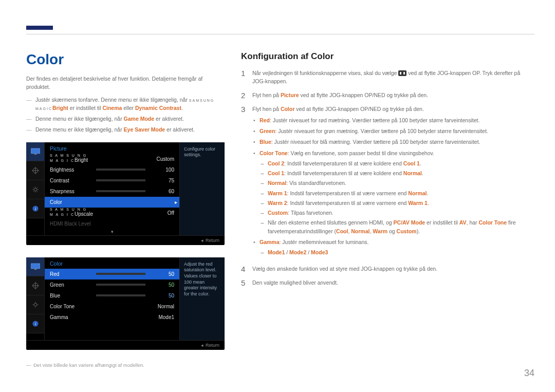  Describe the element at coordinates (40, 28) in the screenshot. I see `header-accent-bar` at that location.